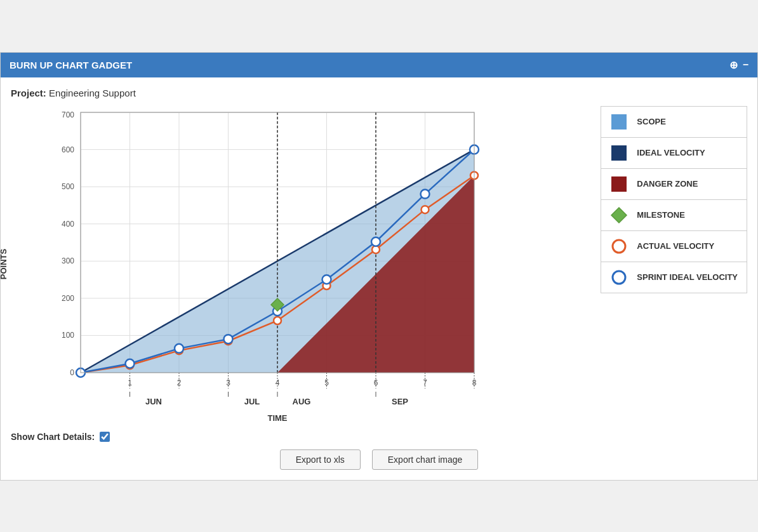 The image size is (758, 532). I want to click on svg-text: AUG, so click(302, 401).